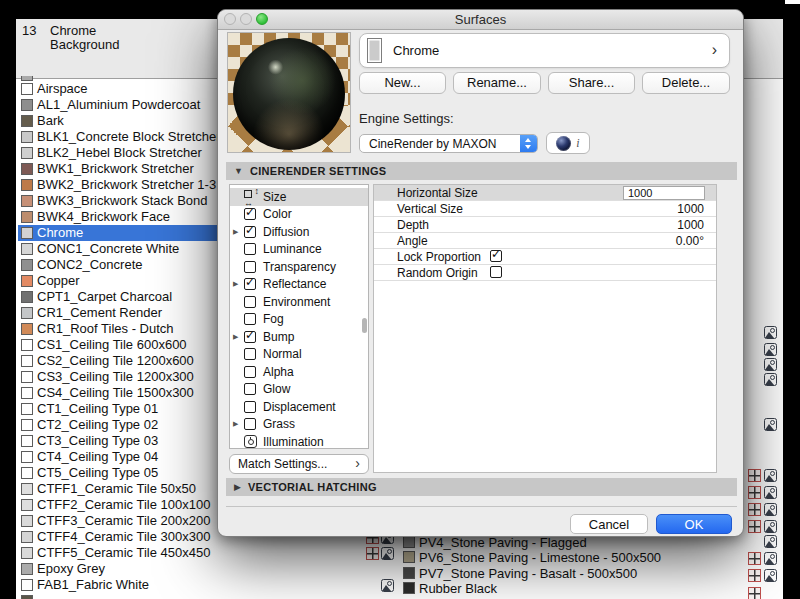 The height and width of the screenshot is (599, 800). What do you see at coordinates (482, 171) in the screenshot?
I see `cinerender-settings-section: ▼ CINERENDER SETTINGS` at bounding box center [482, 171].